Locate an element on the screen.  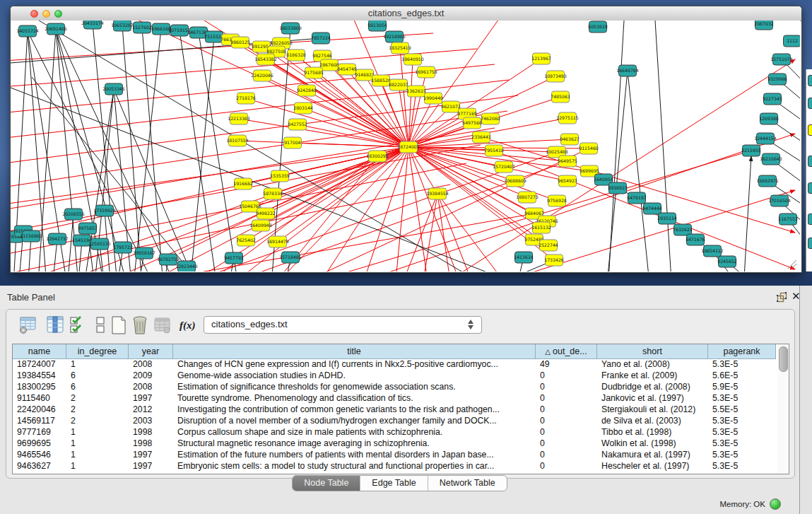
network-node: 9463627 is located at coordinates (570, 139).